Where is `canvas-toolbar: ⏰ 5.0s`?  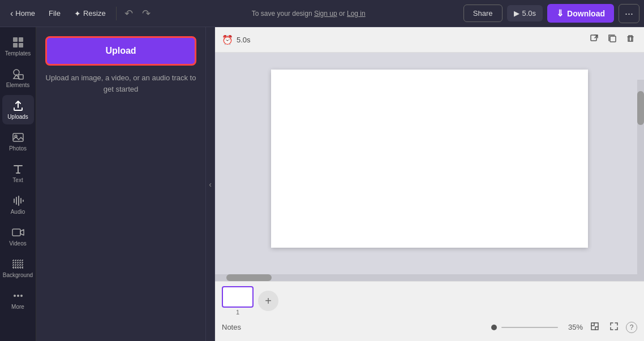
canvas-toolbar: ⏰ 5.0s is located at coordinates (430, 40).